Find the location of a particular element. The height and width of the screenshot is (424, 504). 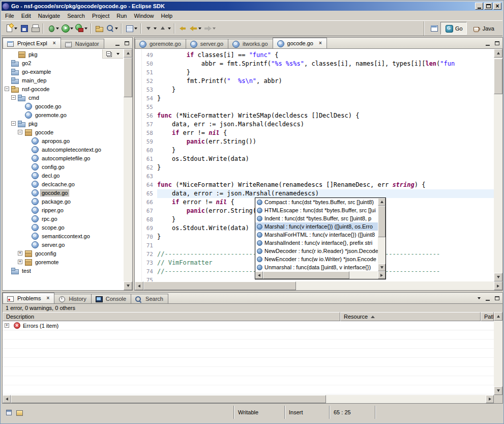

close-button is located at coordinates (497, 6).